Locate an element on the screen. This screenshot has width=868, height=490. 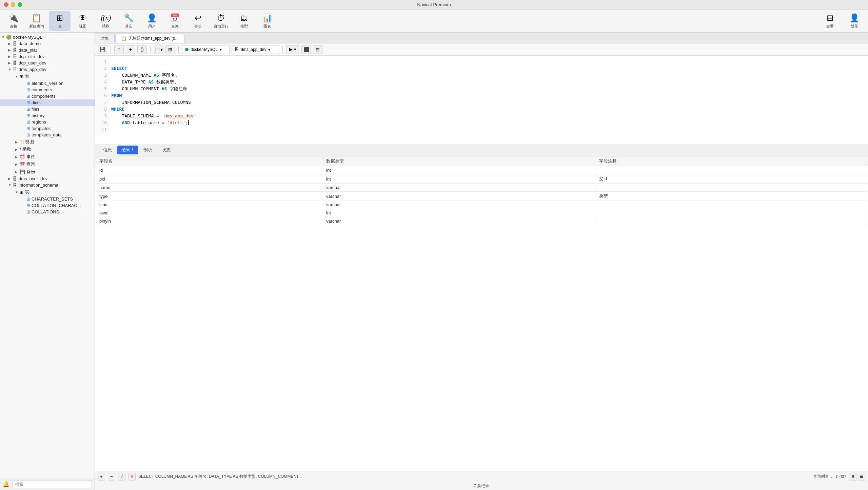
table-cell-field: pinyin is located at coordinates (209, 221).